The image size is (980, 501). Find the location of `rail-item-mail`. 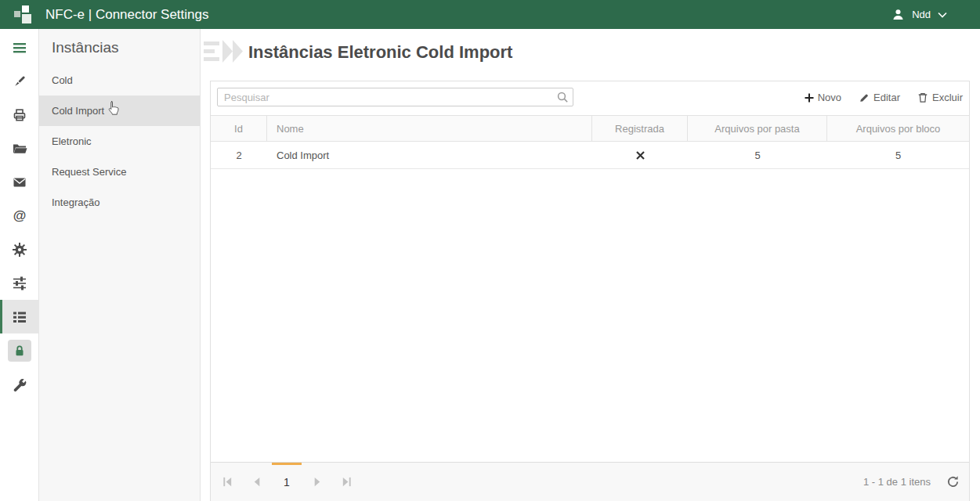

rail-item-mail is located at coordinates (20, 182).